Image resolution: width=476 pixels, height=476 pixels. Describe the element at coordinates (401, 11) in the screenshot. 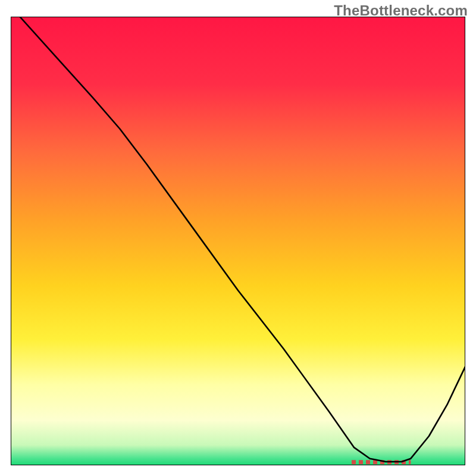

I see `watermark-label: TheBottleneck.com` at that location.